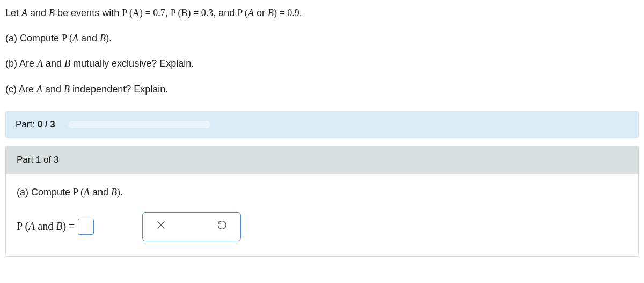 This screenshot has width=644, height=283. Describe the element at coordinates (322, 13) in the screenshot. I see `problem-intro: Let A and B be events with P (A) = 0.7, …` at that location.